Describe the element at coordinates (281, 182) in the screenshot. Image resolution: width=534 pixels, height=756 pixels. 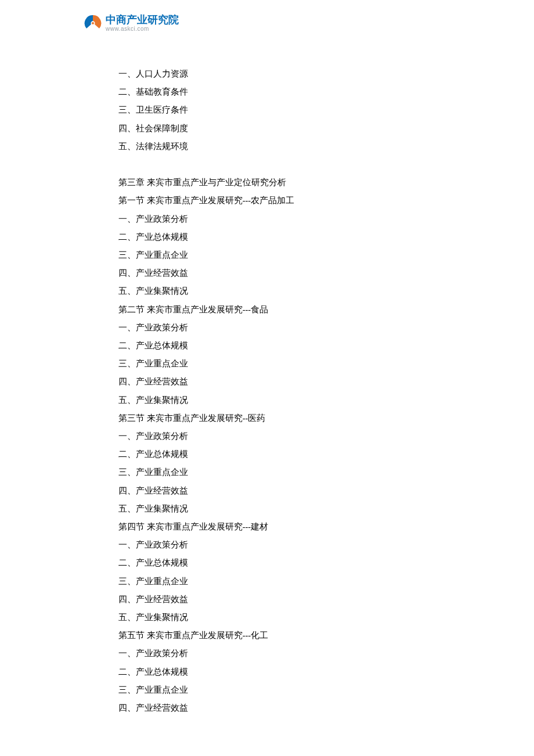
I see `toc-line: 第三章 来宾市重点产业与产业定位研究分析` at that location.